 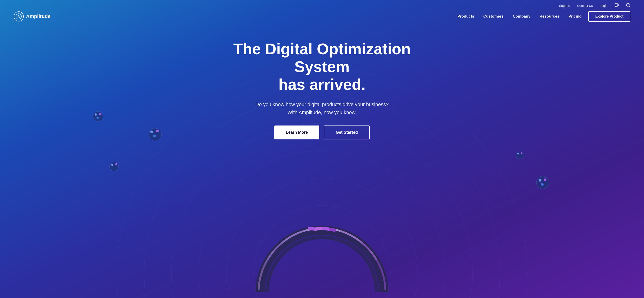 What do you see at coordinates (585, 6) in the screenshot?
I see `contact-us-link: Contact Us` at bounding box center [585, 6].